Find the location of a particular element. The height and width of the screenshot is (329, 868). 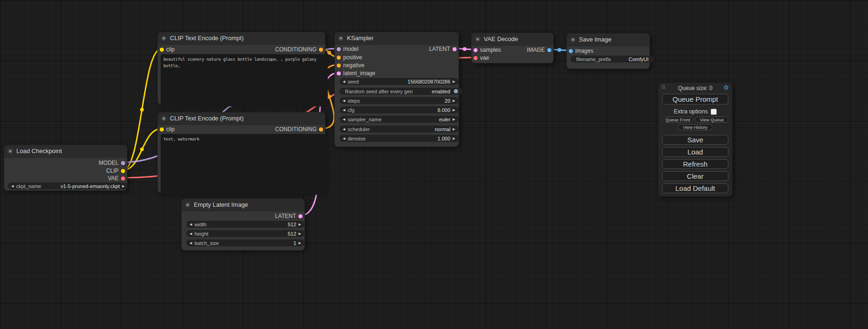

steps-widget: ◀ steps 20 ▶ is located at coordinates (399, 101).